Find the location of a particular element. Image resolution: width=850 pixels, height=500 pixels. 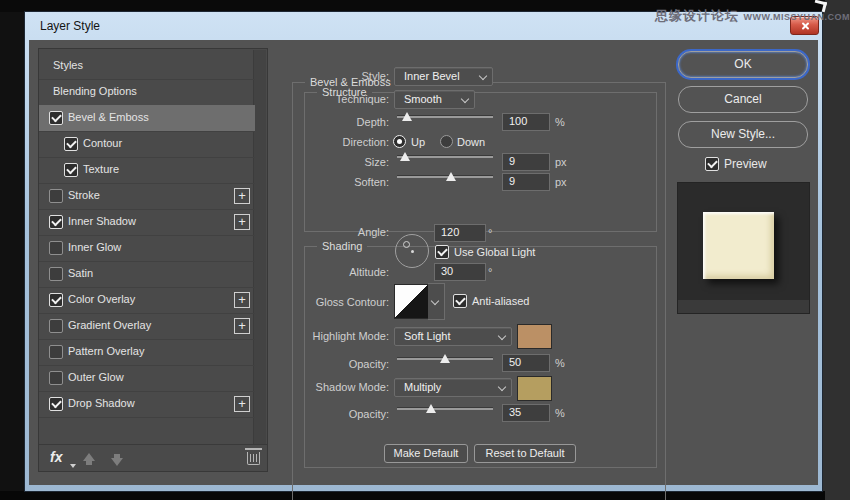

anti-aliased-checkbox is located at coordinates (460, 301).